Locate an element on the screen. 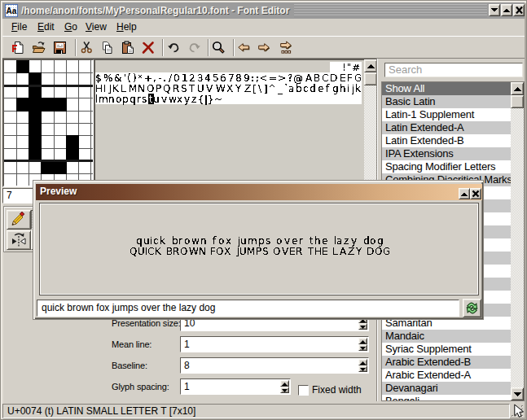 This screenshot has height=420, width=527. block-item-latin-1-supplement: Latin-1 Supplement is located at coordinates (446, 115).